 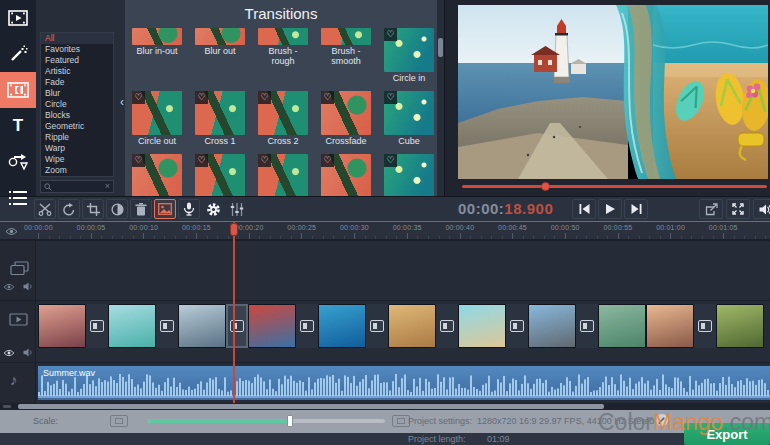 What do you see at coordinates (234, 230) in the screenshot?
I see `playhead-marker` at bounding box center [234, 230].